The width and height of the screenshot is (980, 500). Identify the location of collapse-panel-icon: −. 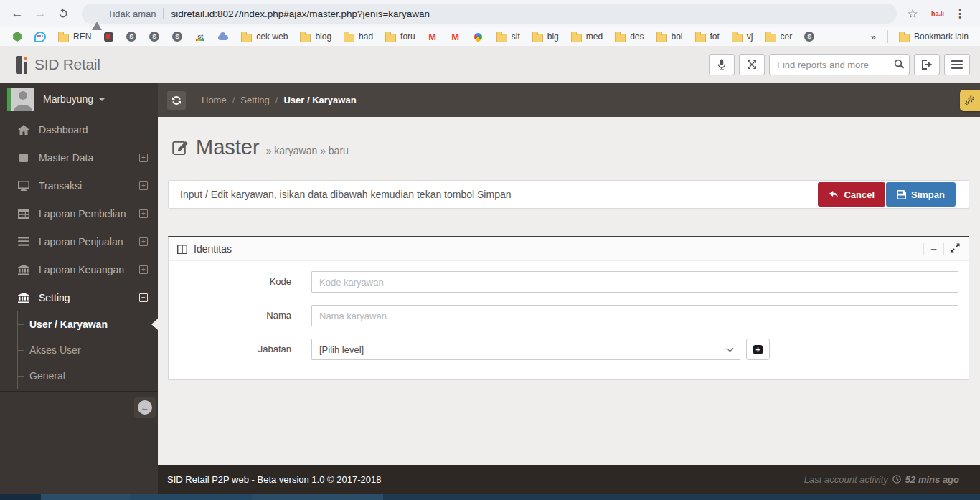
(934, 250).